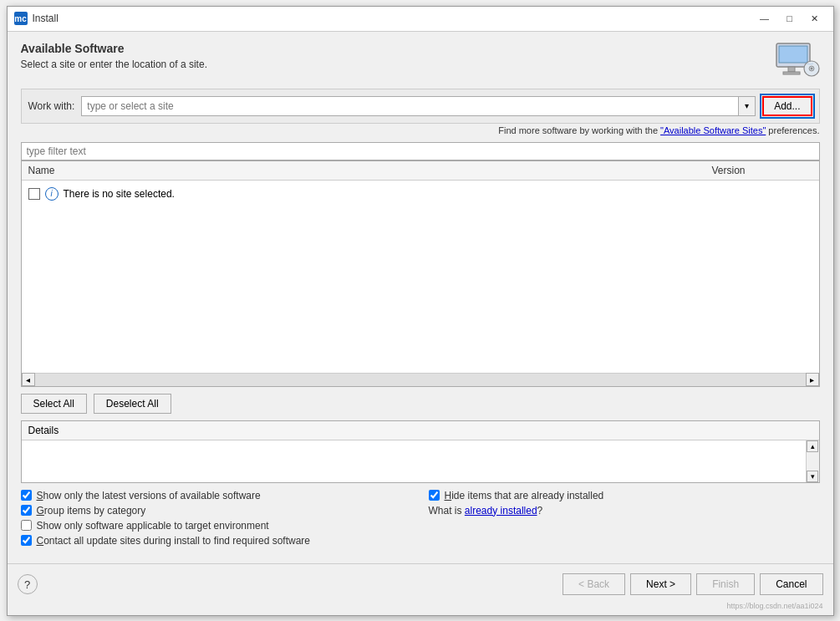 The image size is (840, 621). Describe the element at coordinates (420, 171) in the screenshot. I see `table-header: Name Version` at that location.